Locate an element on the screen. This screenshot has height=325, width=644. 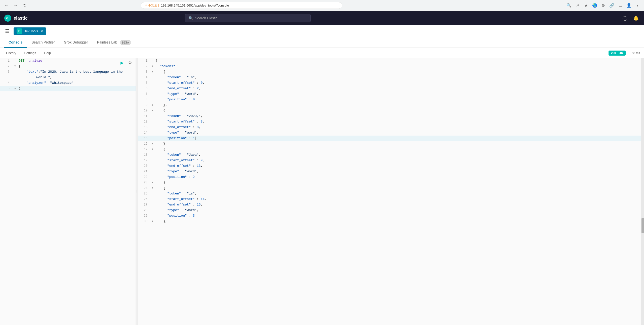
line-content: GET _analyze is located at coordinates (76, 61).